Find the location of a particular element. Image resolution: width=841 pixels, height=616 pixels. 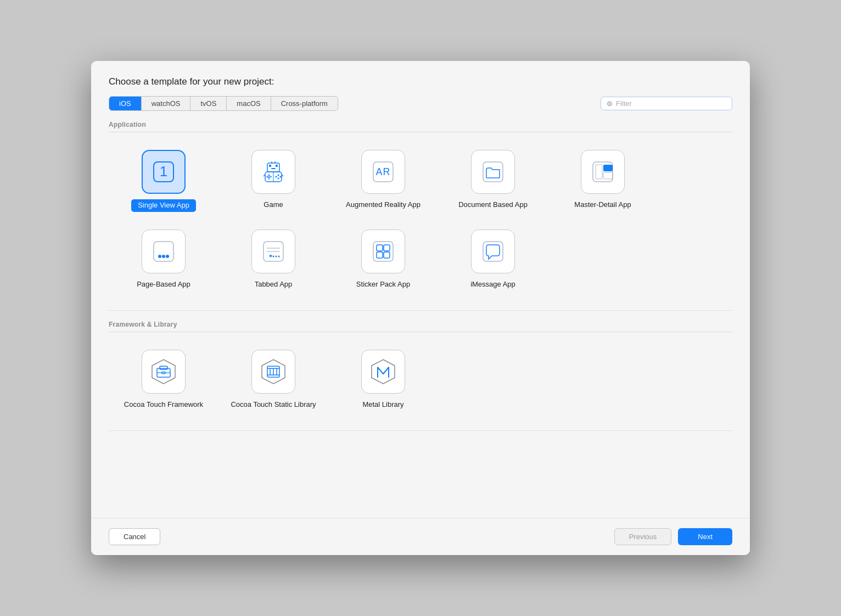

tabbed-app-icon: ★ is located at coordinates (273, 251).